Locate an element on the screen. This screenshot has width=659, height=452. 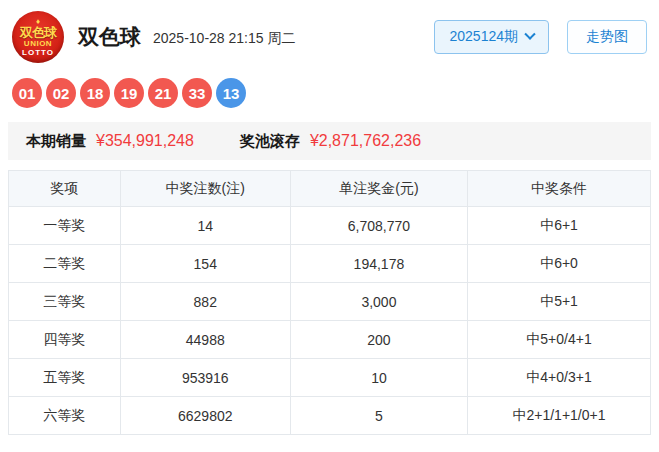
red-ball: 33 is located at coordinates (197, 93).